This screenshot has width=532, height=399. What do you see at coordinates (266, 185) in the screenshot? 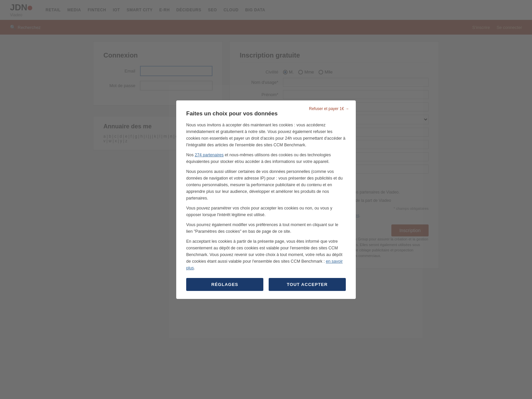
I see `cookie-text-3: Nous pouvons aussi utiliser certaines de…` at bounding box center [266, 185].